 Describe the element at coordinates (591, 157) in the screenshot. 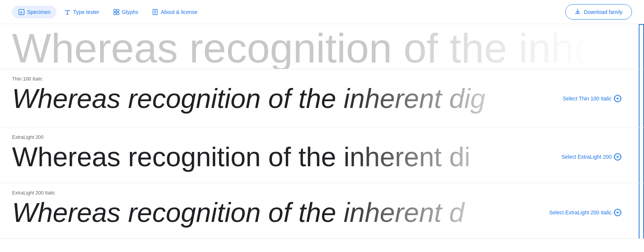

I see `select-extralight-link: Select ExtraLight 200` at that location.